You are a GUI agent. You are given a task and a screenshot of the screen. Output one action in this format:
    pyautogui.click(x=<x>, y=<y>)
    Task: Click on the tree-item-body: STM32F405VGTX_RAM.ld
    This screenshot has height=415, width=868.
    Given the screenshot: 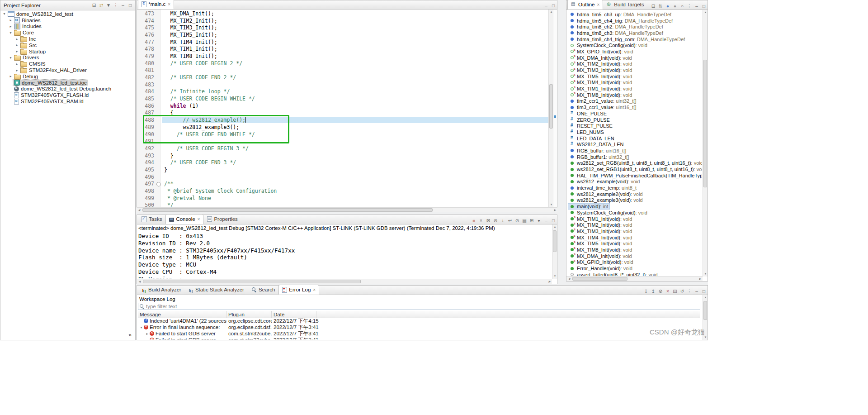 What is the action you would take?
    pyautogui.click(x=49, y=101)
    